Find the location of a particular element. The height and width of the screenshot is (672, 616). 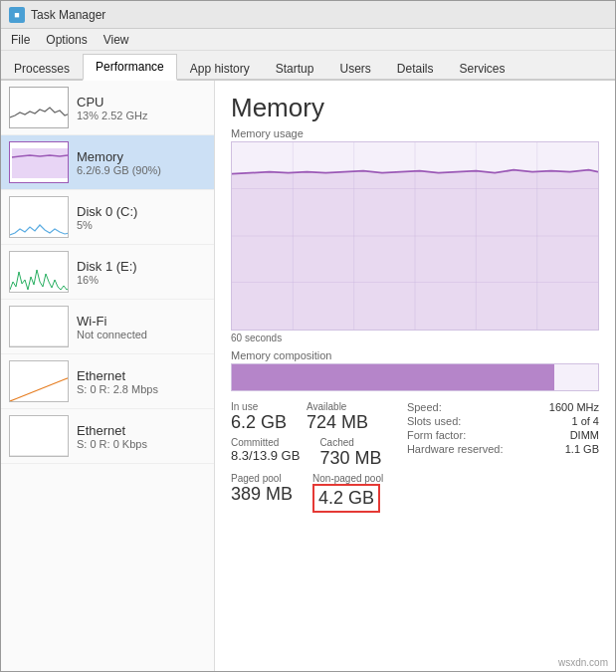

stat-cached: Cached 730 MB is located at coordinates (350, 453).